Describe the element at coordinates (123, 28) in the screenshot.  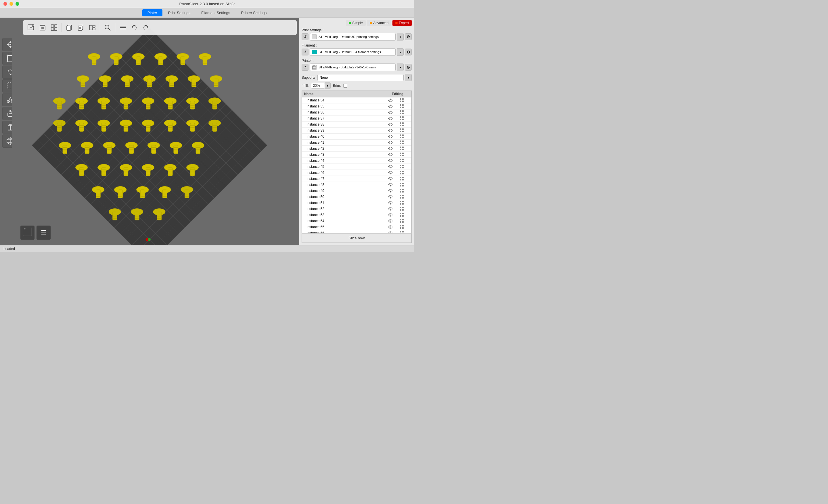
I see `layers-button` at that location.